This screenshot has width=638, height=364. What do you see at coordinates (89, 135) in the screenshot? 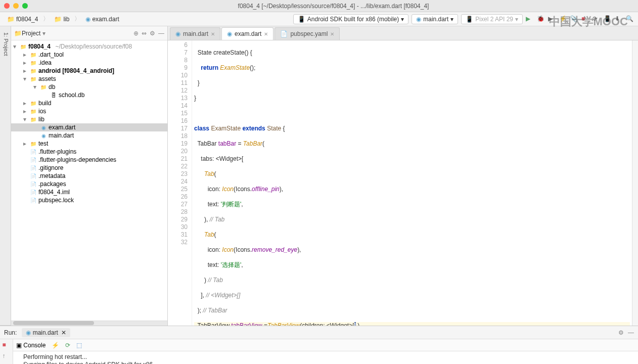
I see `tree-item-main: ◉main.dart` at bounding box center [89, 135].